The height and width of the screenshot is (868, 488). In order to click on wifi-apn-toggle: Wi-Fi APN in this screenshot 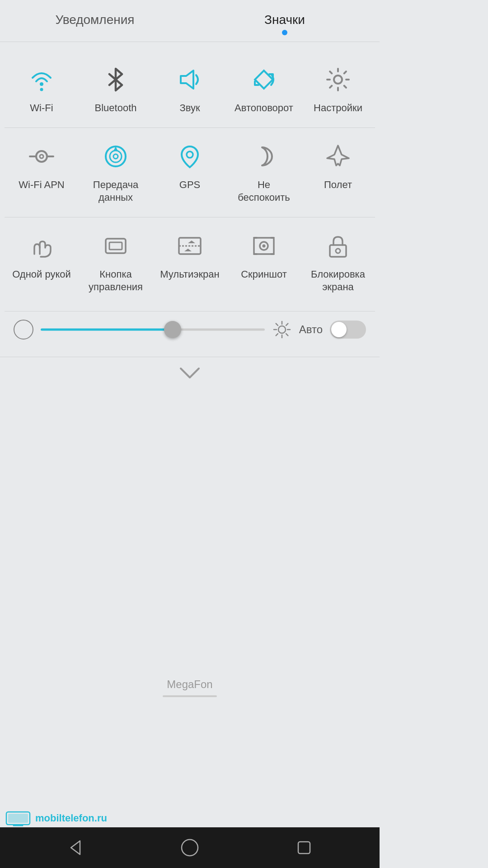, I will do `click(42, 173)`.